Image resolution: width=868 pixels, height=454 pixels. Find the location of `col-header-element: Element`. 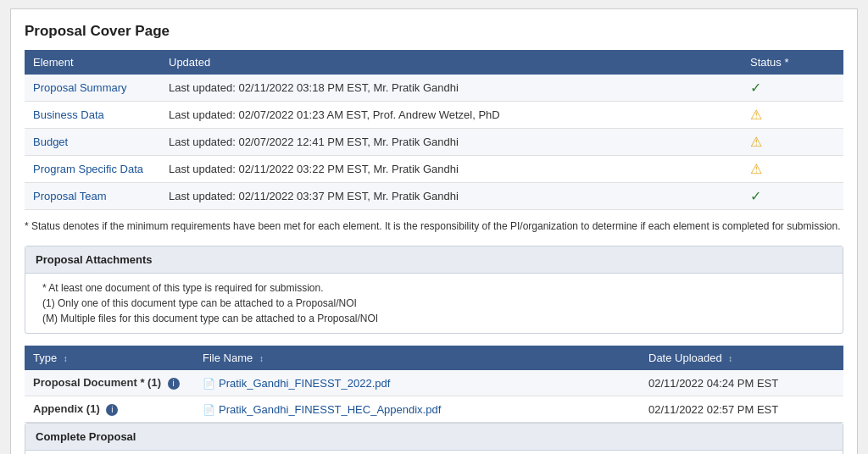

col-header-element: Element is located at coordinates (92, 63).